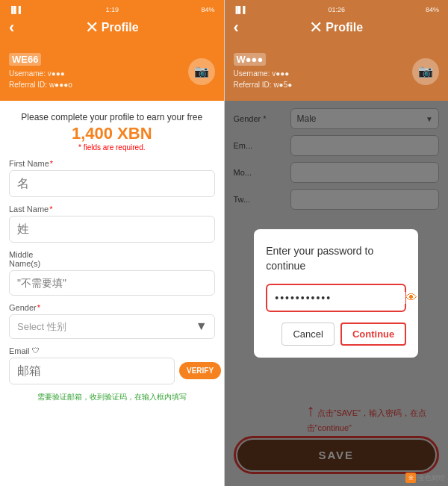 This screenshot has width=448, height=486. What do you see at coordinates (112, 397) in the screenshot?
I see `left-annotation-bottom: 需要验证邮箱，收到验证码，在输入框内填写` at bounding box center [112, 397].